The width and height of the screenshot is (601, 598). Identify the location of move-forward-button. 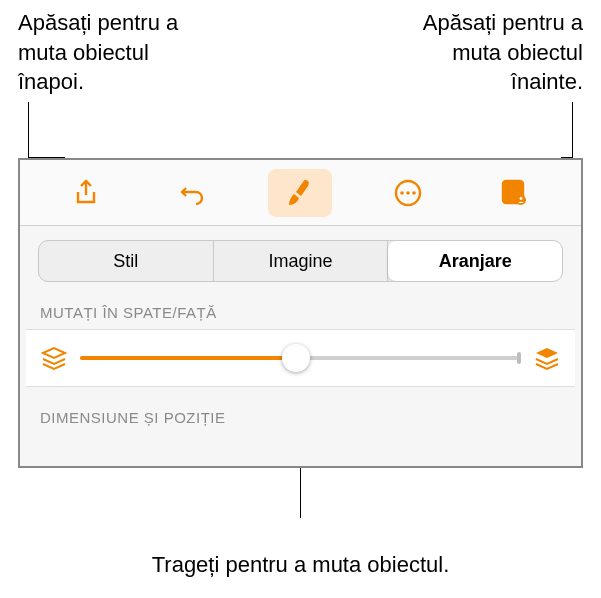
(547, 358).